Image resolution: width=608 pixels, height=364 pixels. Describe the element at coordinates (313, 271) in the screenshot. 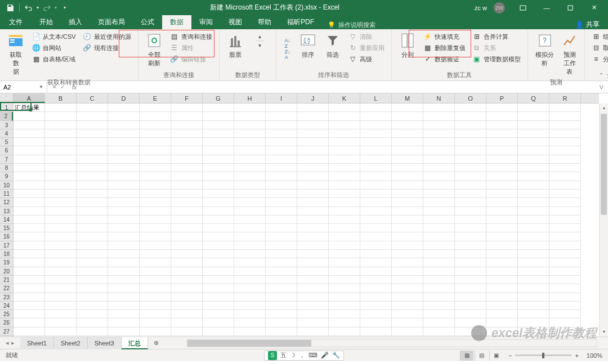

I see `cell-J20` at that location.